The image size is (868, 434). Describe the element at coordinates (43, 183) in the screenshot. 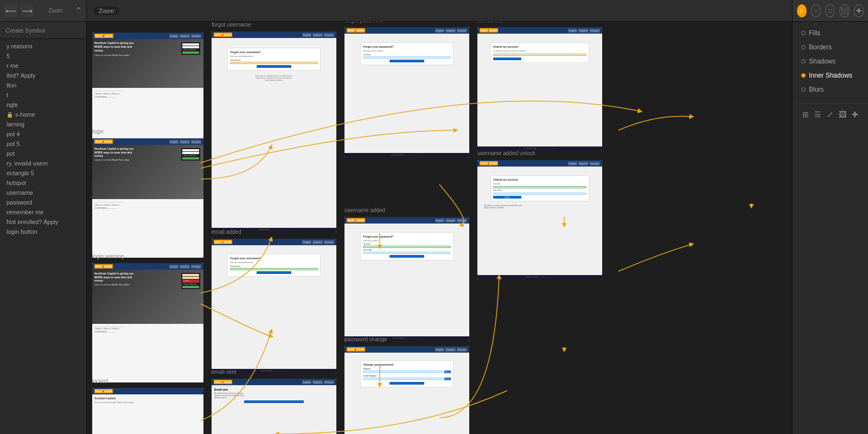

I see `sidebar-item-14: hotspot` at that location.